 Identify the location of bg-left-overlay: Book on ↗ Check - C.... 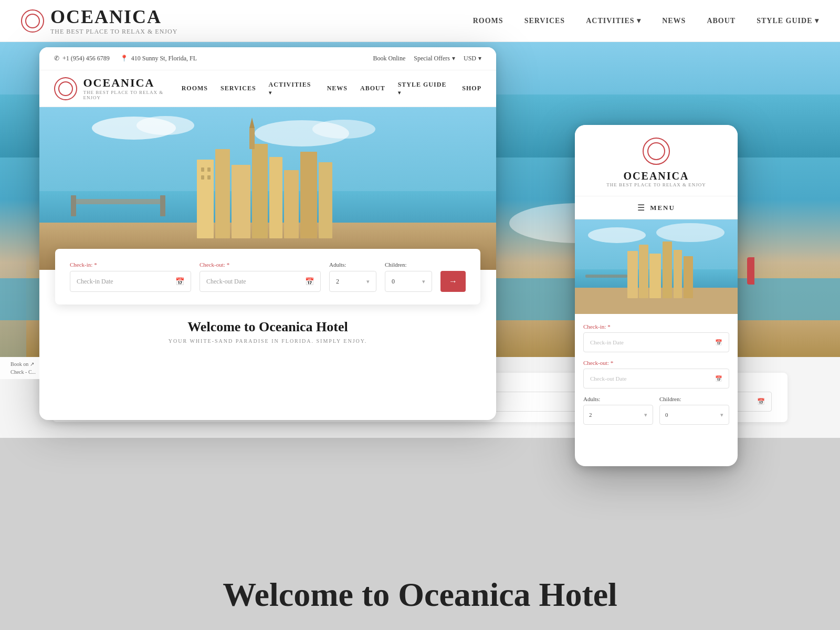
(23, 368).